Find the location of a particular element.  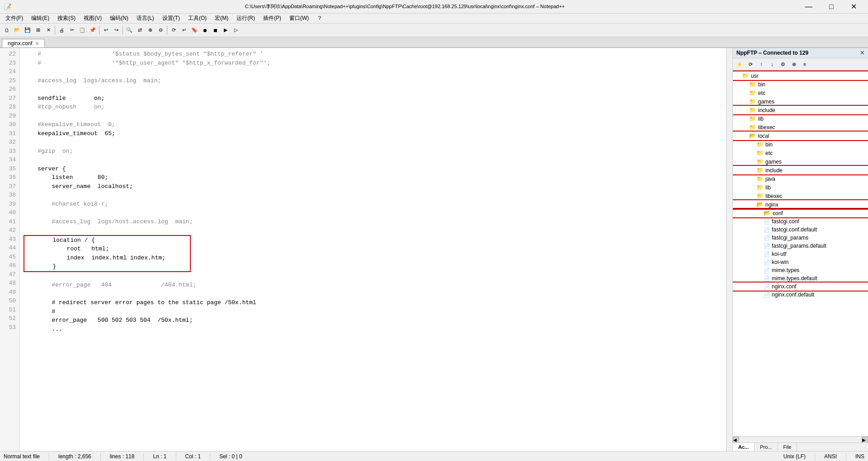

tree-item-libexec2: 📁 libexec is located at coordinates (800, 196).